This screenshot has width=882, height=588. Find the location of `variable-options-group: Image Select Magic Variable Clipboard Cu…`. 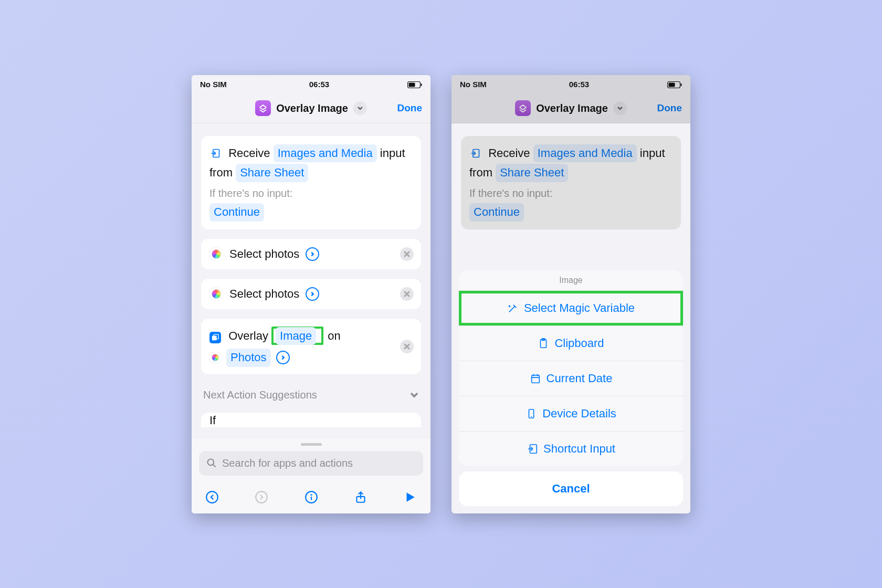

variable-options-group: Image Select Magic Variable Clipboard Cu… is located at coordinates (571, 369).